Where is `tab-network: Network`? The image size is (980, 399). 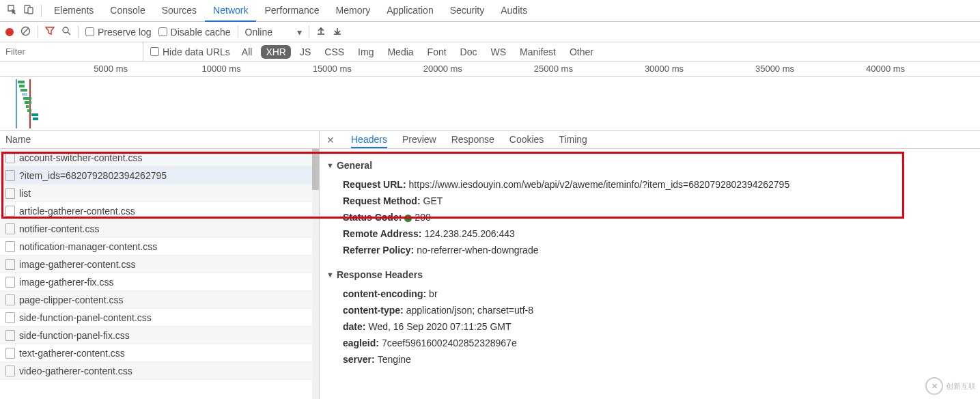 tab-network: Network is located at coordinates (231, 11).